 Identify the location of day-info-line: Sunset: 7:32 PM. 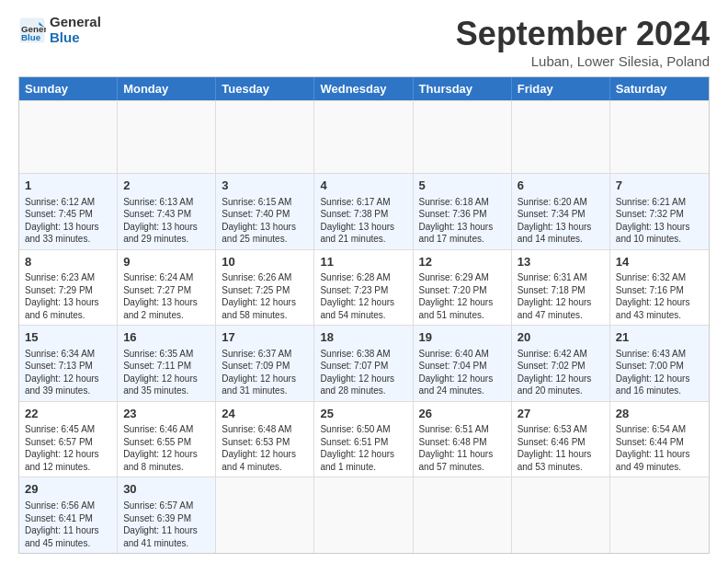
(660, 214).